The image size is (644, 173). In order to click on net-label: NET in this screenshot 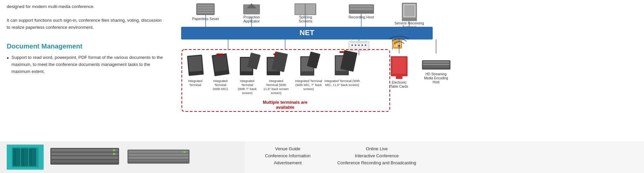, I will do `click(307, 33)`.